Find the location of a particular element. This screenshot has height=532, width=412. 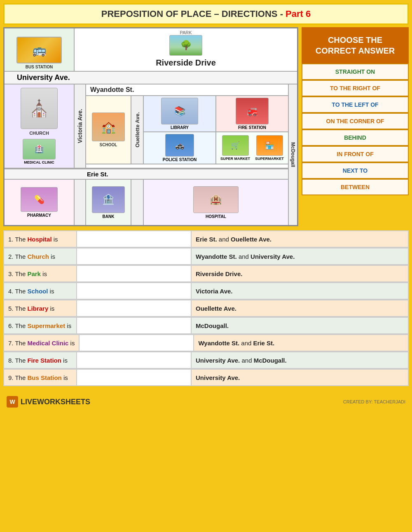

victoria-ave-cell2 is located at coordinates (80, 202).